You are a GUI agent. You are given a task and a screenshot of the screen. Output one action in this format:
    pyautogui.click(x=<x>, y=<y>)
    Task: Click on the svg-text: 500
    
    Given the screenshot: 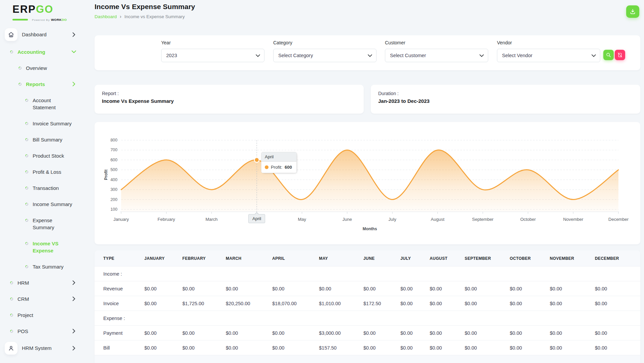 What is the action you would take?
    pyautogui.click(x=114, y=170)
    